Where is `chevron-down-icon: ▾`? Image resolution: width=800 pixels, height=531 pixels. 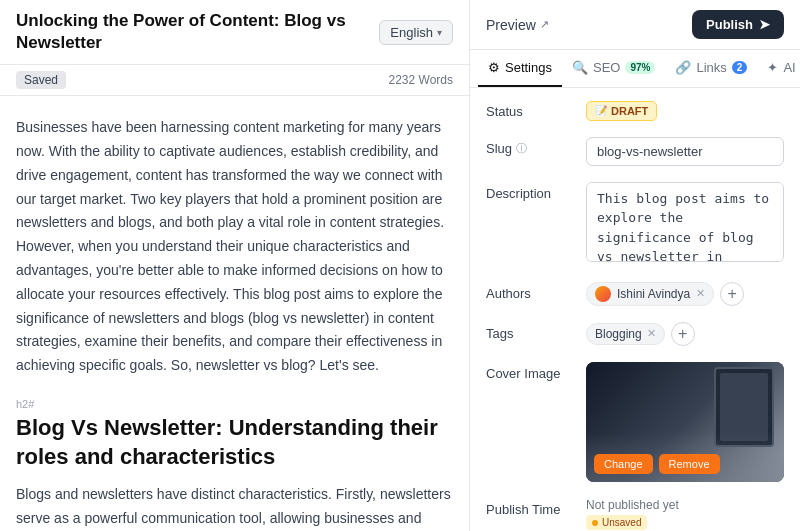
chevron-down-icon: ▾ is located at coordinates (440, 32).